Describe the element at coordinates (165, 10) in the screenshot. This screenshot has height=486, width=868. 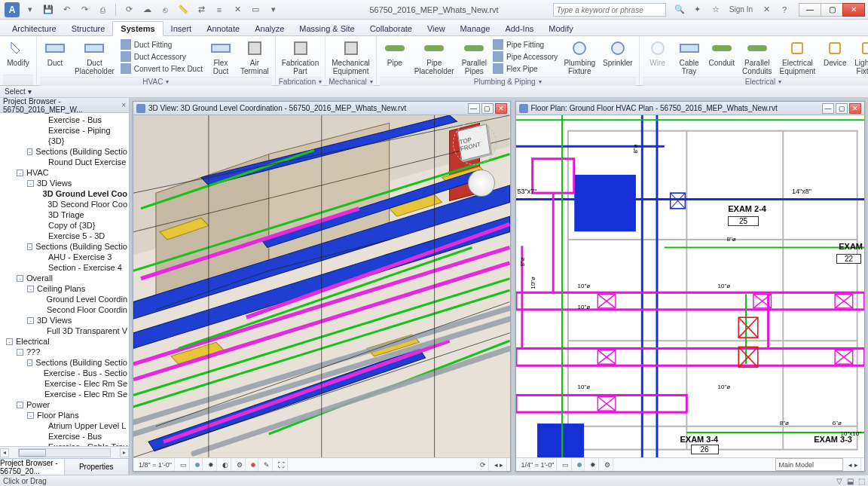
I see `qat-link-icon: ⎋` at that location.